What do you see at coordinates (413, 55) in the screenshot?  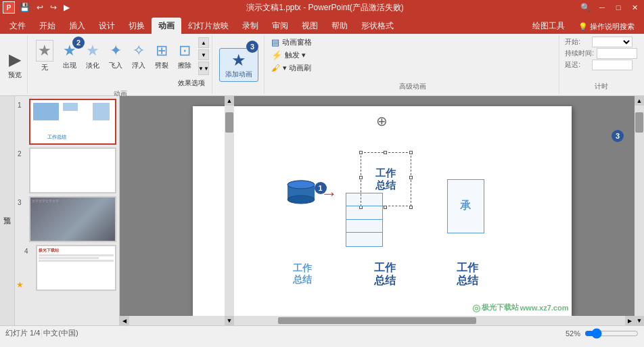 I see `trigger-btn: ⚡ 触发 ▾` at bounding box center [413, 55].